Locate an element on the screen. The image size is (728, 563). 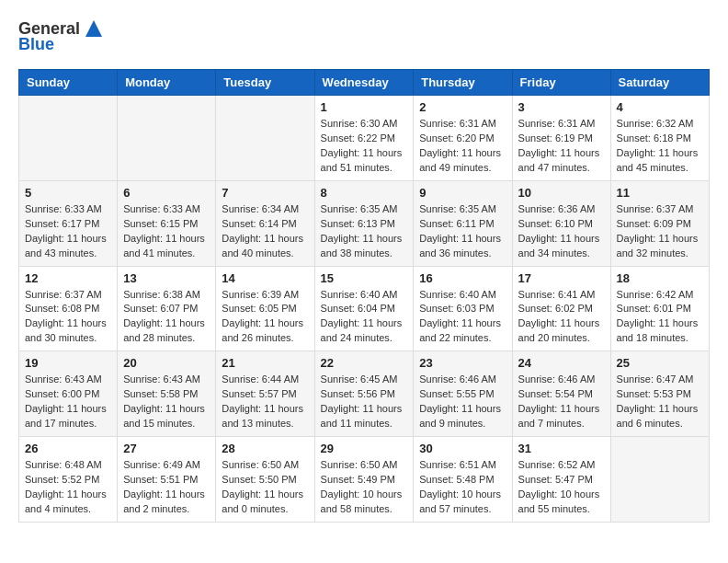
calendar-week-1: 1Sunrise: 6:30 AM Sunset: 6:22 PM Daylig… is located at coordinates (364, 138).